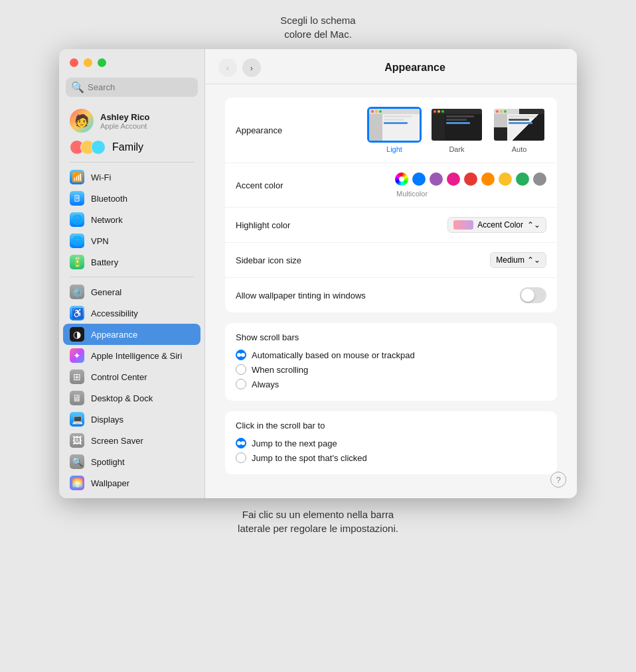 This screenshot has height=672, width=636. Describe the element at coordinates (137, 356) in the screenshot. I see `siri-label: Apple Intelligence & Siri` at that location.